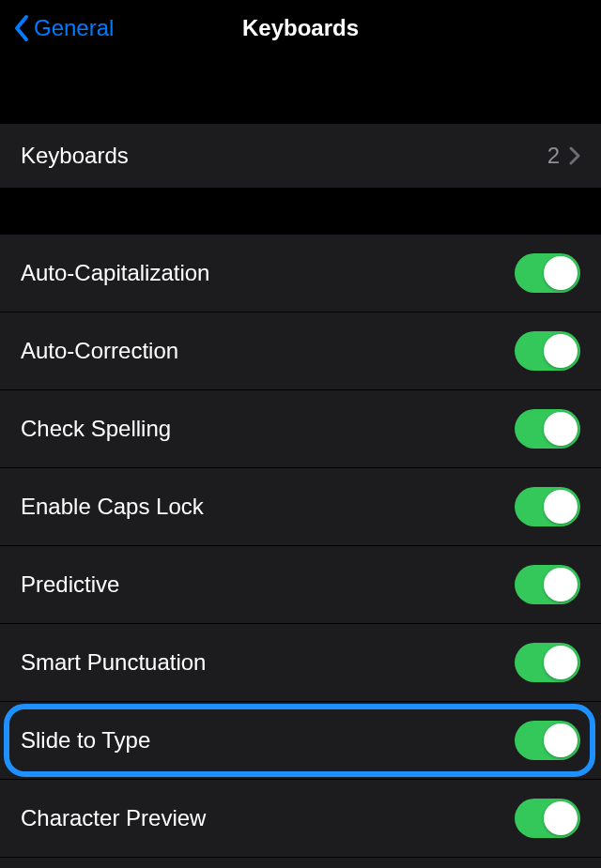 The image size is (601, 868). I want to click on back-button-label: General, so click(73, 28).